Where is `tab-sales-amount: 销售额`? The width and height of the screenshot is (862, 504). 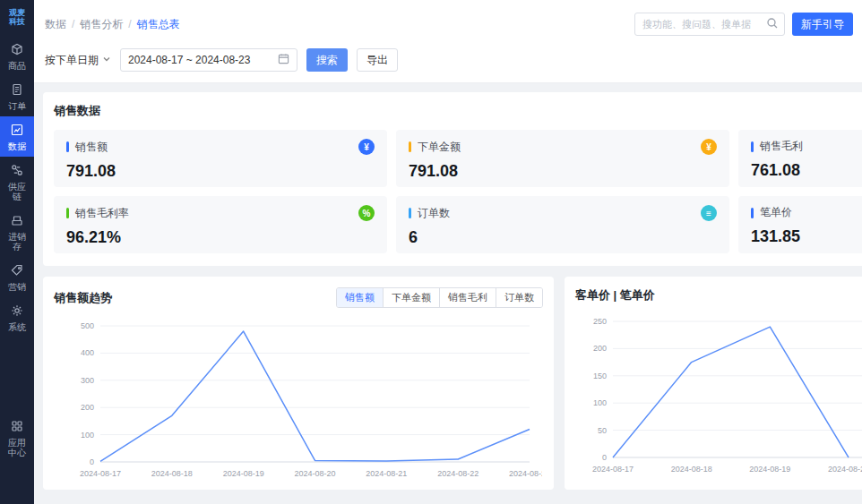
tab-sales-amount: 销售额 is located at coordinates (360, 297).